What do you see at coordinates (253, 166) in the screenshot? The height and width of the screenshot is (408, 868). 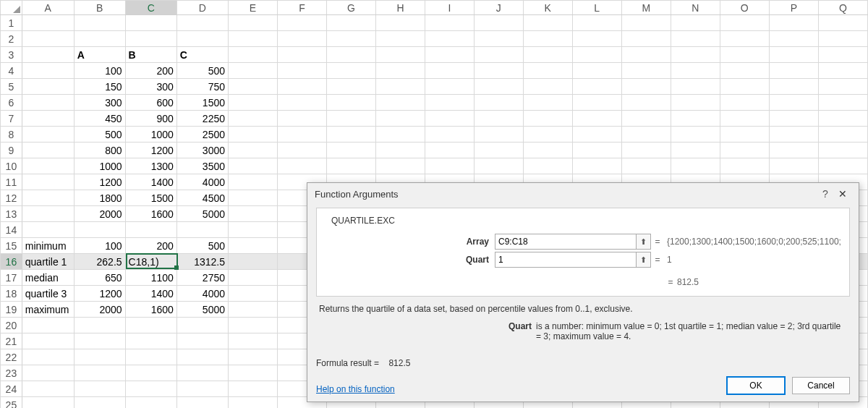 I see `cell-E10` at bounding box center [253, 166].